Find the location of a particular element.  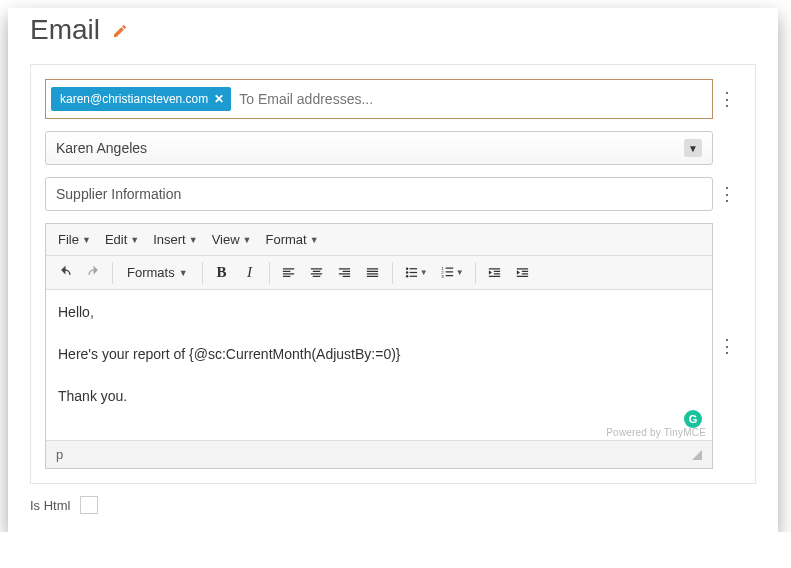

svg-text: 3 is located at coordinates (442, 276).